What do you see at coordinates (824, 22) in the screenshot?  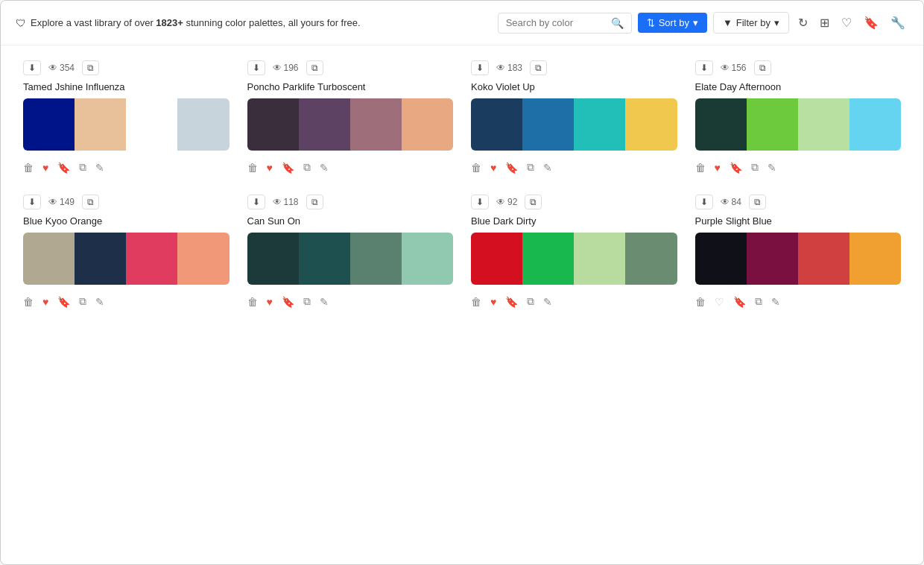 I see `grid-button: ⊞` at bounding box center [824, 22].